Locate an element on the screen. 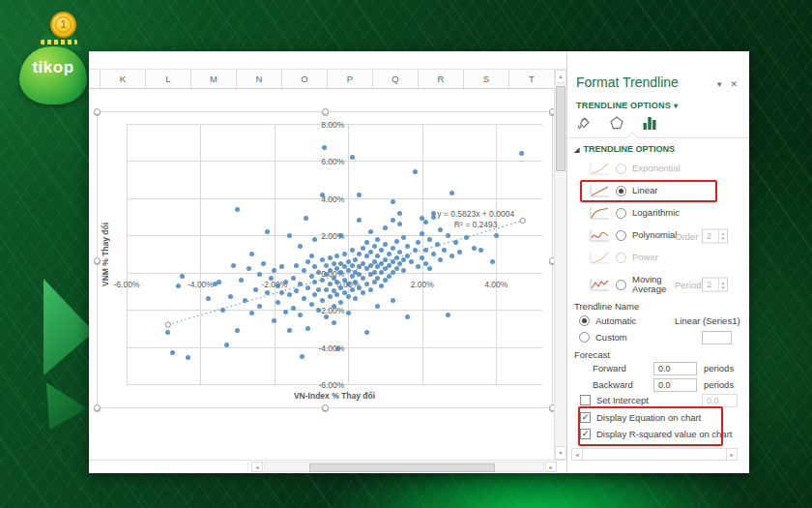 Image resolution: width=812 pixels, height=508 pixels. automatic-radio is located at coordinates (584, 321).